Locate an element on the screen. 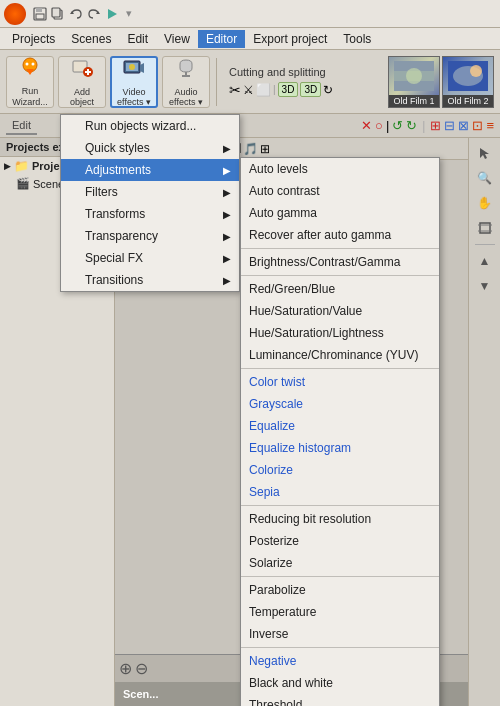 Image resolution: width=500 pixels, height=706 pixels. save-icon is located at coordinates (40, 14).